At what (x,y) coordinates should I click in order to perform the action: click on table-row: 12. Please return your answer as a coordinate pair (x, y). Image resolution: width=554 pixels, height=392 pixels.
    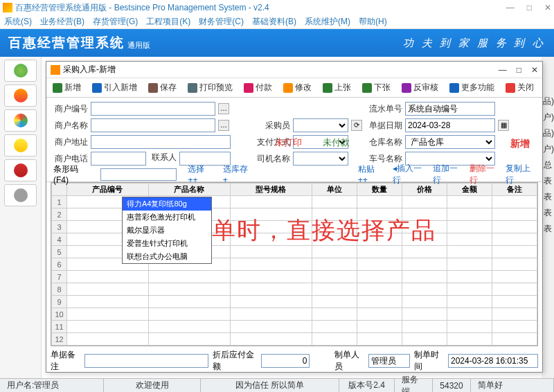
    Looking at the image, I should click on (295, 339).